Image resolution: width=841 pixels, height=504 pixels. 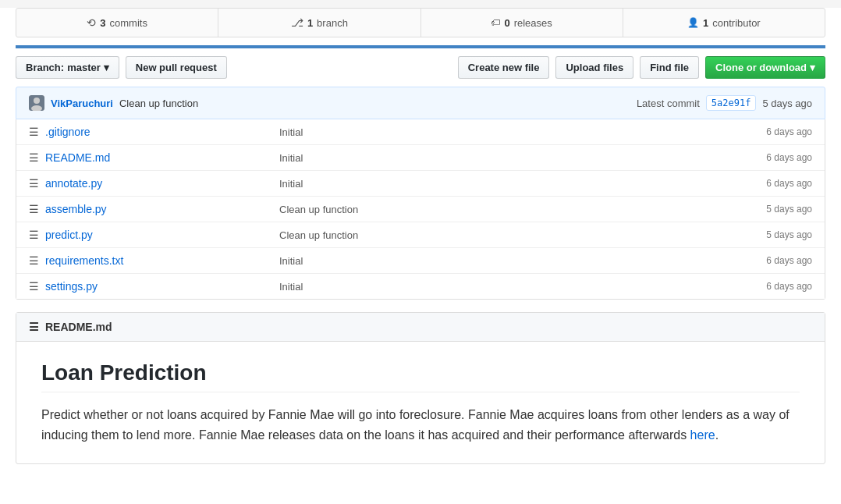 What do you see at coordinates (717, 435) in the screenshot?
I see `readme-link-after: .` at bounding box center [717, 435].